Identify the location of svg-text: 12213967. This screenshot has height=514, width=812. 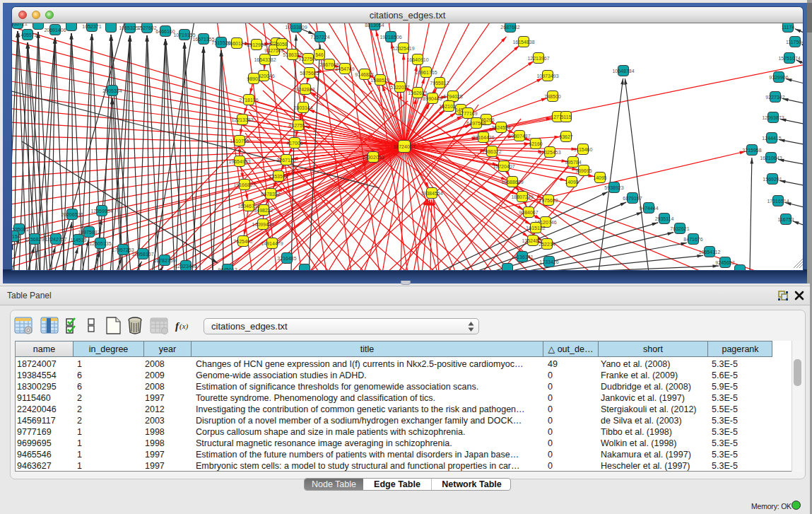
(539, 58).